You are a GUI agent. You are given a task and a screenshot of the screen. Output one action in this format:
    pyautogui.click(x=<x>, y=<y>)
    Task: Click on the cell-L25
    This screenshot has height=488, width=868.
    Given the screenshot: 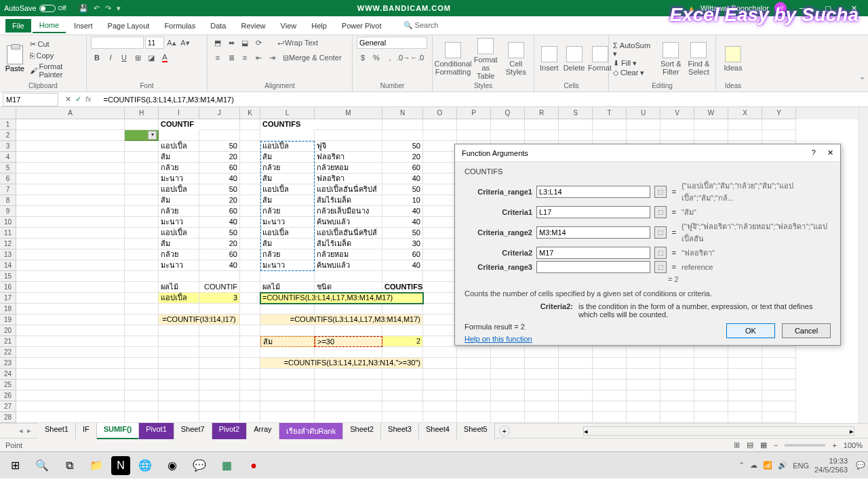 What is the action you would take?
    pyautogui.click(x=288, y=385)
    